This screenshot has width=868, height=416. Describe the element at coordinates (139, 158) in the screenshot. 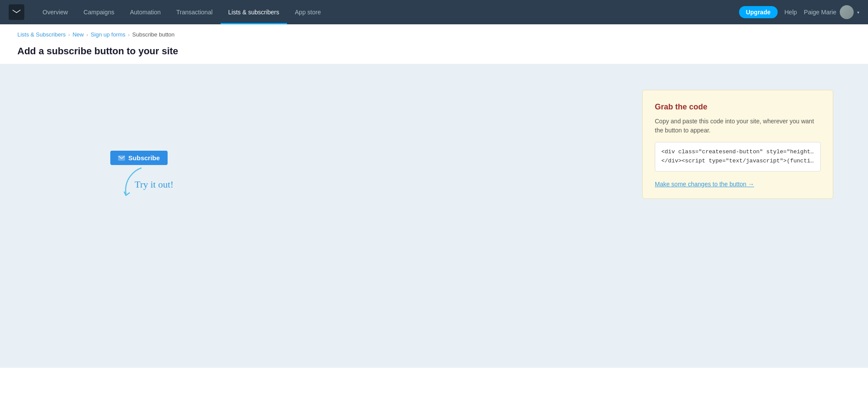

I see `subscribe-preview-button: Subscribe` at that location.